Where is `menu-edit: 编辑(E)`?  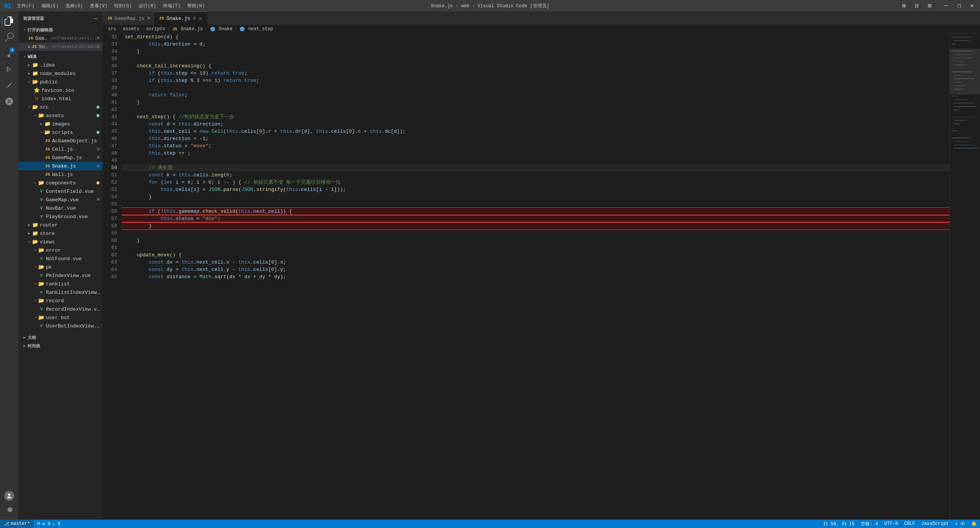
menu-edit: 编辑(E) is located at coordinates (50, 6).